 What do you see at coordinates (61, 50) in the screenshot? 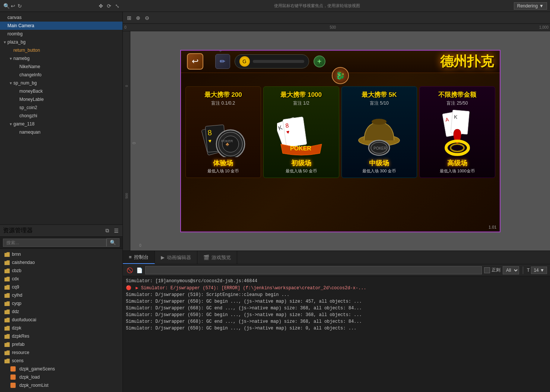
I see `tree-item-return-button: return_button` at bounding box center [61, 50].